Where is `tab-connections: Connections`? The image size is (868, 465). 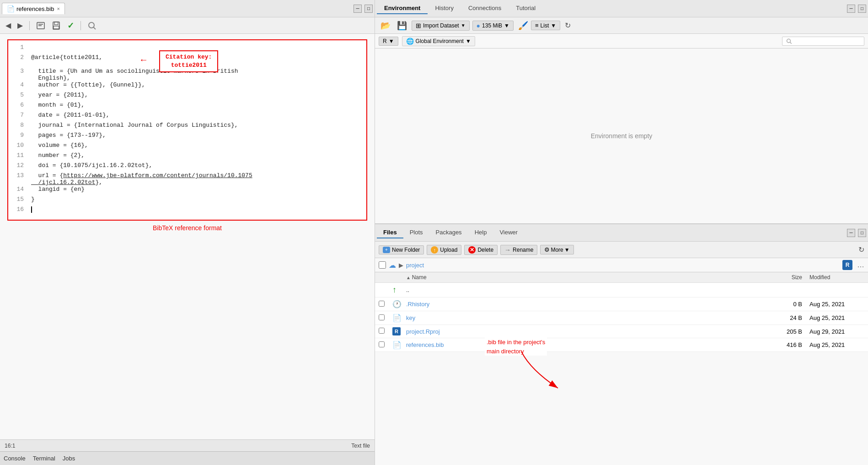
tab-connections: Connections is located at coordinates (485, 8).